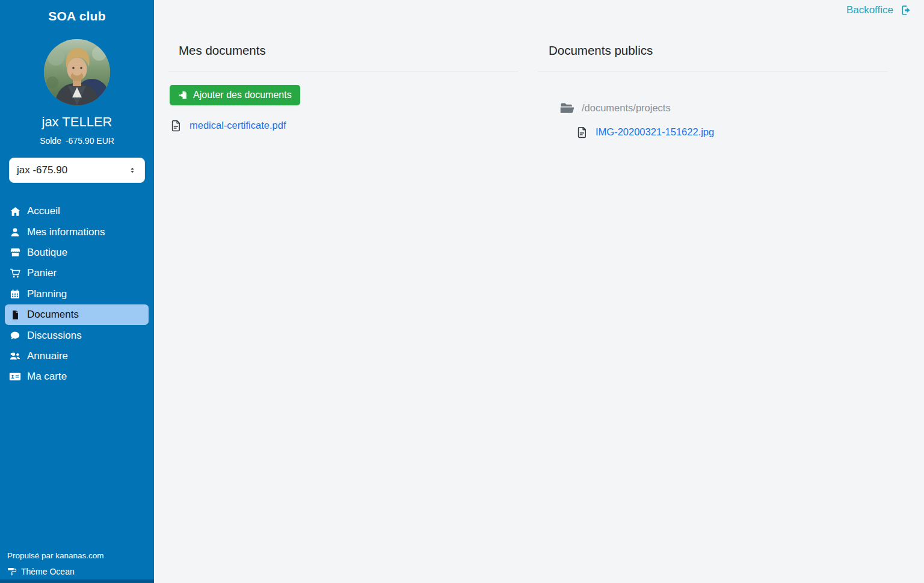  Describe the element at coordinates (626, 108) in the screenshot. I see `folder-path: /documents/projects` at that location.